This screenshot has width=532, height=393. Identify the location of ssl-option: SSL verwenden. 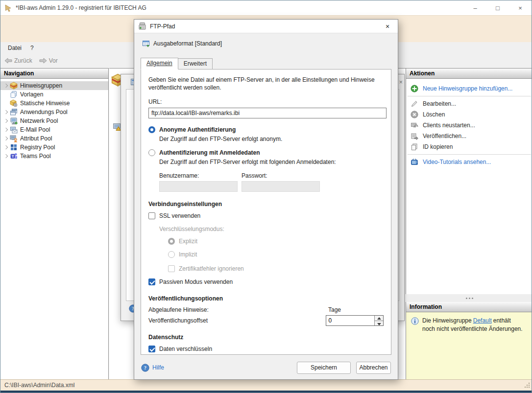
(266, 216).